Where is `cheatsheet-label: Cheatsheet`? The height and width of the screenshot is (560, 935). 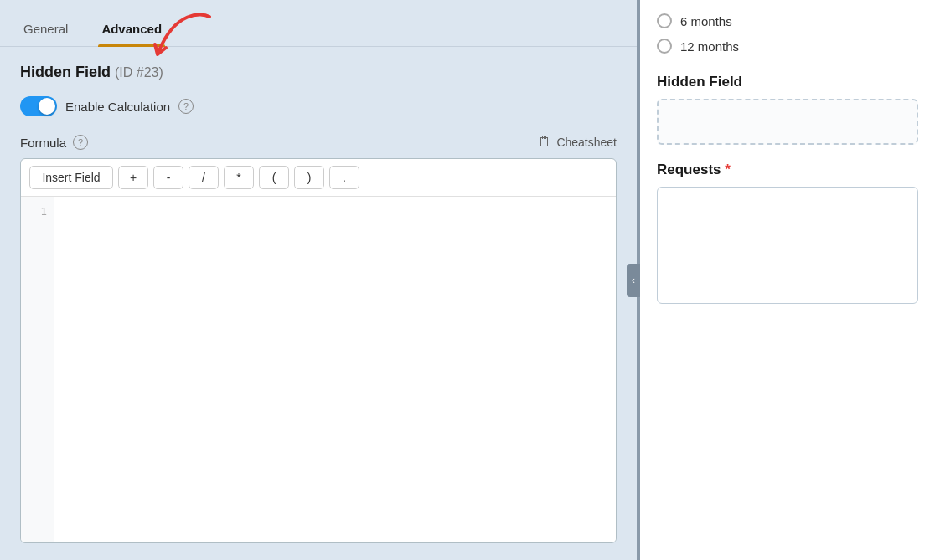
cheatsheet-label: Cheatsheet is located at coordinates (586, 142).